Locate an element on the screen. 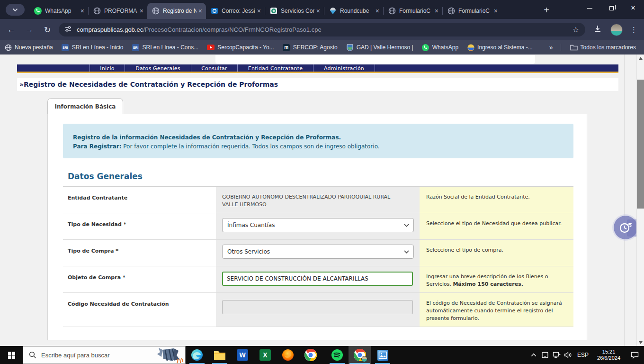  bookmark-item: Ingreso al Sistema -... is located at coordinates (500, 47).